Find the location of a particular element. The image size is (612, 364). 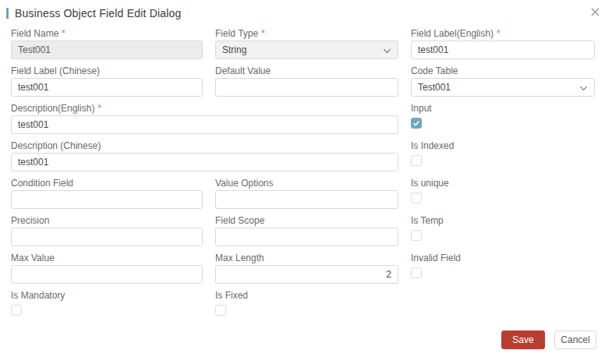

is-fixed-label: Is Fixed is located at coordinates (307, 296).